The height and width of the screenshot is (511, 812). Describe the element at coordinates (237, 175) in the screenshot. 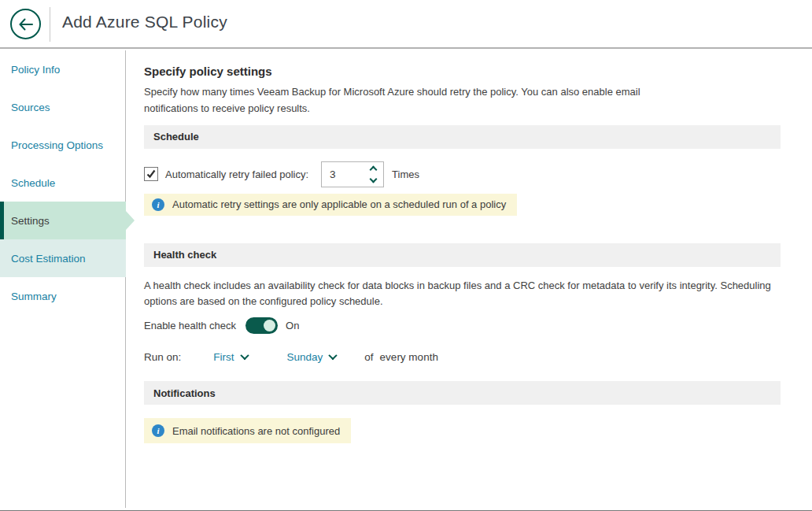

I see `retry-label: Automatically retry failed policy:` at that location.